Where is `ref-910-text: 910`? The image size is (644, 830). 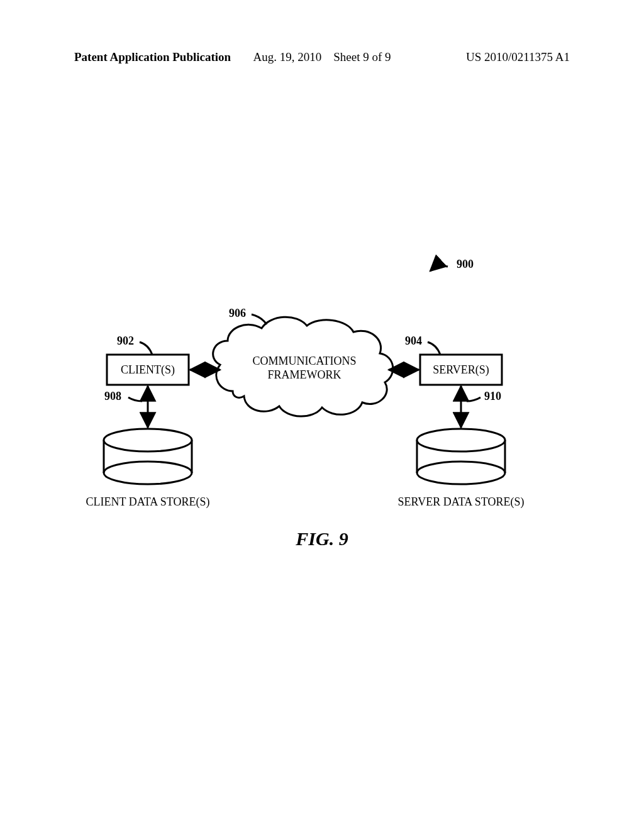
ref-910-text: 910 is located at coordinates (493, 396).